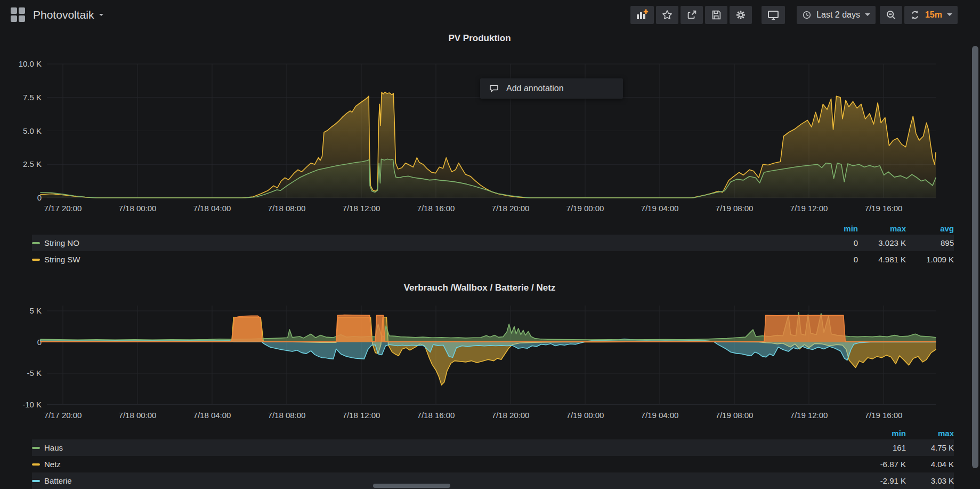 This screenshot has width=980, height=489. I want to click on dashboard-title-dropdown: Photovoltaik, so click(68, 15).